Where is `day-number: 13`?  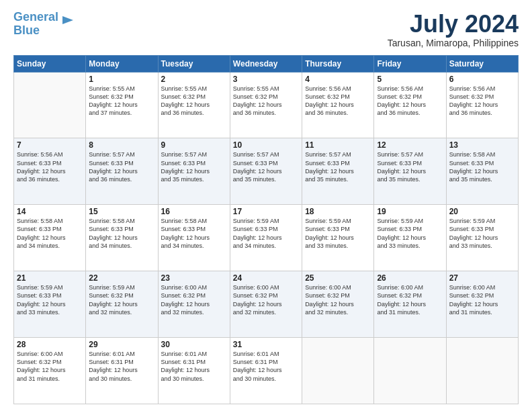
day-number: 13 is located at coordinates (482, 145).